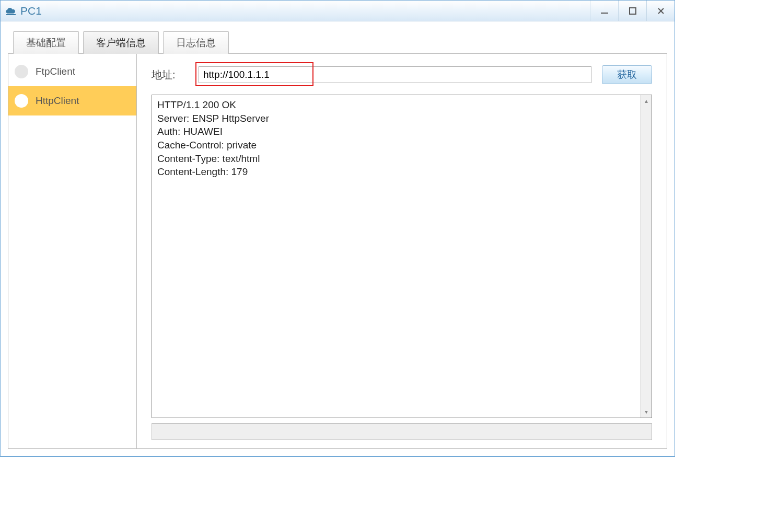 This screenshot has height=532, width=767. I want to click on address-row: 地址: 获取, so click(402, 75).